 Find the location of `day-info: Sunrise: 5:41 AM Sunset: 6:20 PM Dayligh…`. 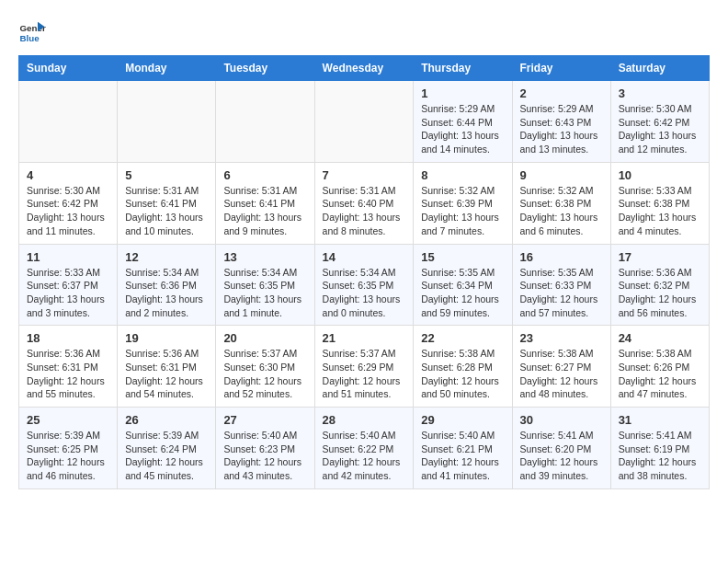

day-info: Sunrise: 5:41 AM Sunset: 6:20 PM Dayligh… is located at coordinates (562, 456).